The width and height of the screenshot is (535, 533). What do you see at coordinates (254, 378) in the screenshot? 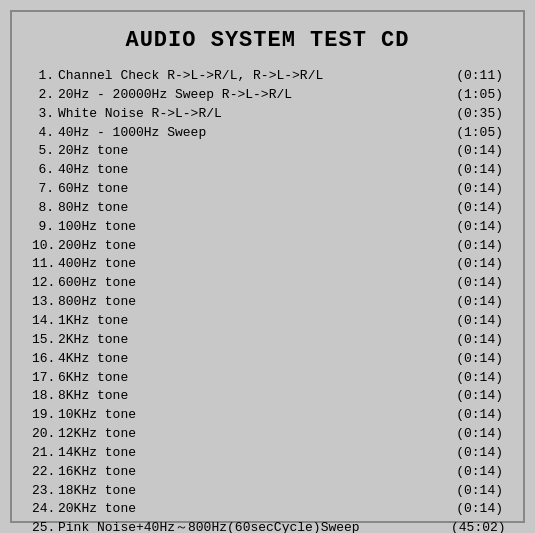
I see `track-name: 6KHz tone` at bounding box center [254, 378].